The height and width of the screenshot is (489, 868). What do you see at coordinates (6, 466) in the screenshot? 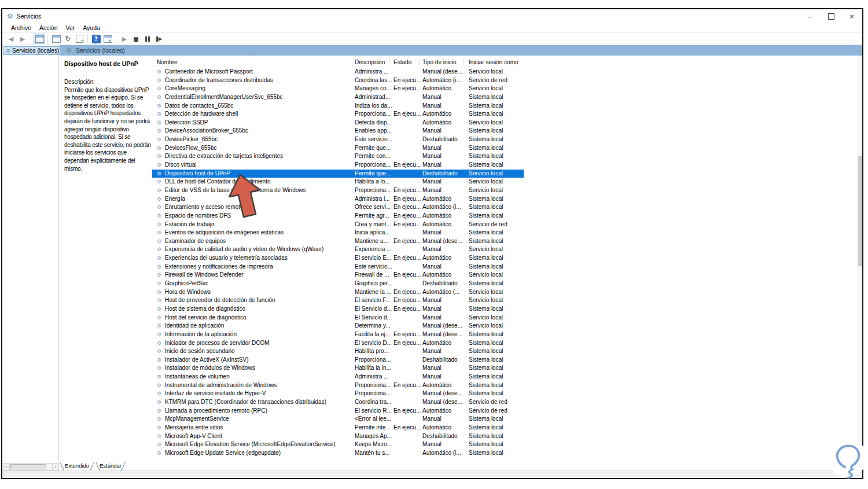
I see `scroll-left-button: ‹` at bounding box center [6, 466].